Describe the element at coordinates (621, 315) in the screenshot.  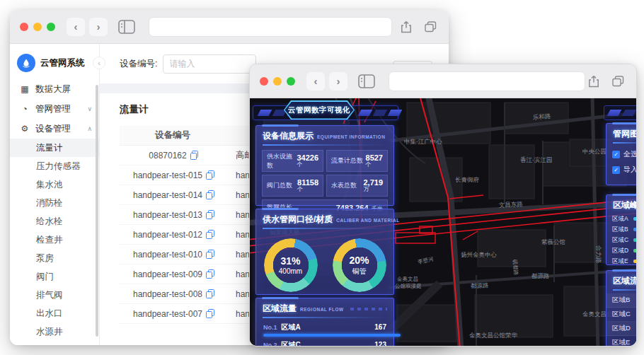
I see `list-item: 区域C` at that location.